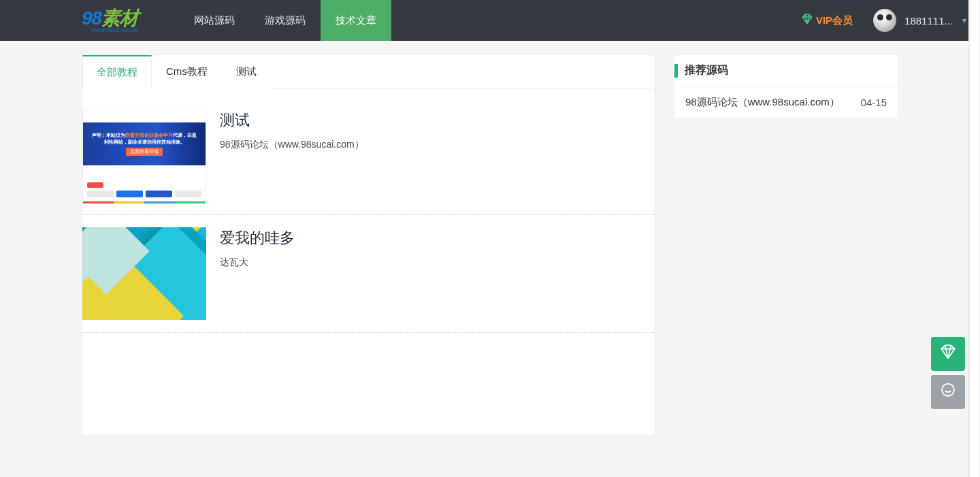 The height and width of the screenshot is (477, 980). Describe the element at coordinates (235, 120) in the screenshot. I see `article-title-link: 测试` at that location.